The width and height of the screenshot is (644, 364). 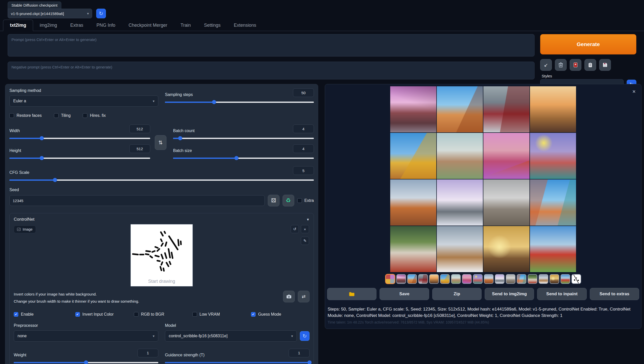 What do you see at coordinates (137, 201) in the screenshot?
I see `seed-input: 12345` at bounding box center [137, 201].